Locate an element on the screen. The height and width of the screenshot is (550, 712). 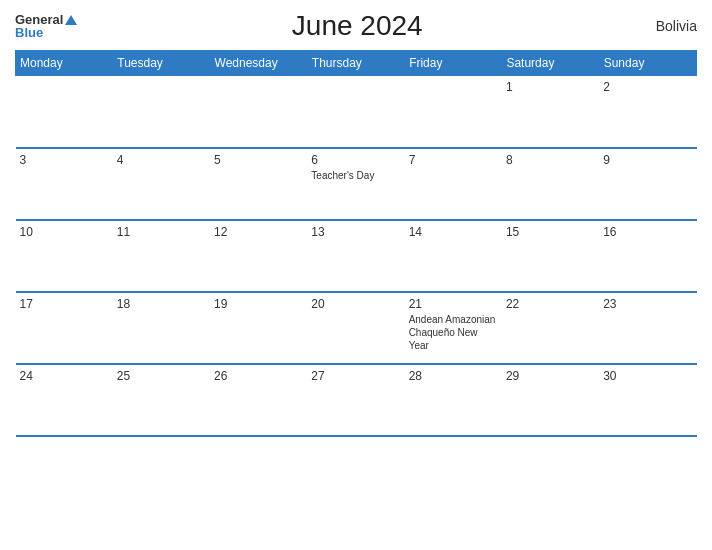
day-cell: 12 is located at coordinates (258, 256).